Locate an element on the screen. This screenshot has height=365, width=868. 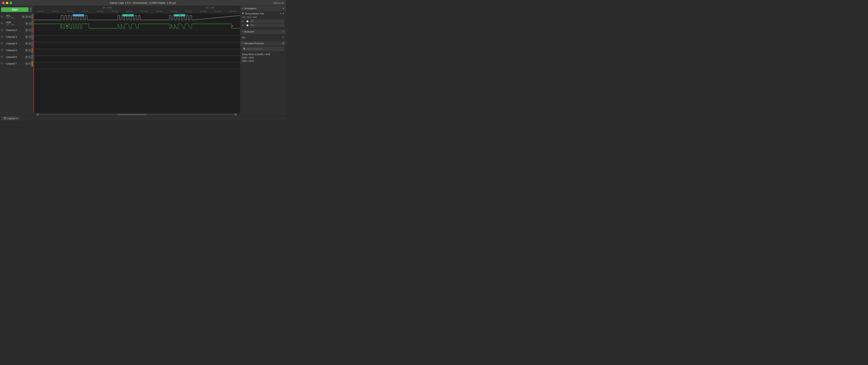
annotations-title: ▼ Annotations is located at coordinates (249, 8).